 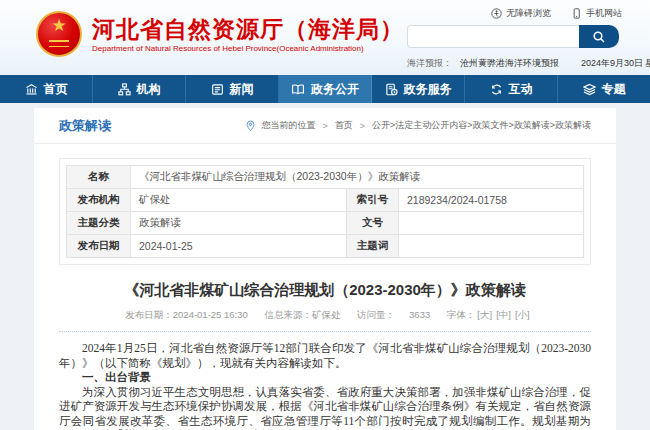 What do you see at coordinates (242, 90) in the screenshot?
I see `nav-label: 新闻` at bounding box center [242, 90].